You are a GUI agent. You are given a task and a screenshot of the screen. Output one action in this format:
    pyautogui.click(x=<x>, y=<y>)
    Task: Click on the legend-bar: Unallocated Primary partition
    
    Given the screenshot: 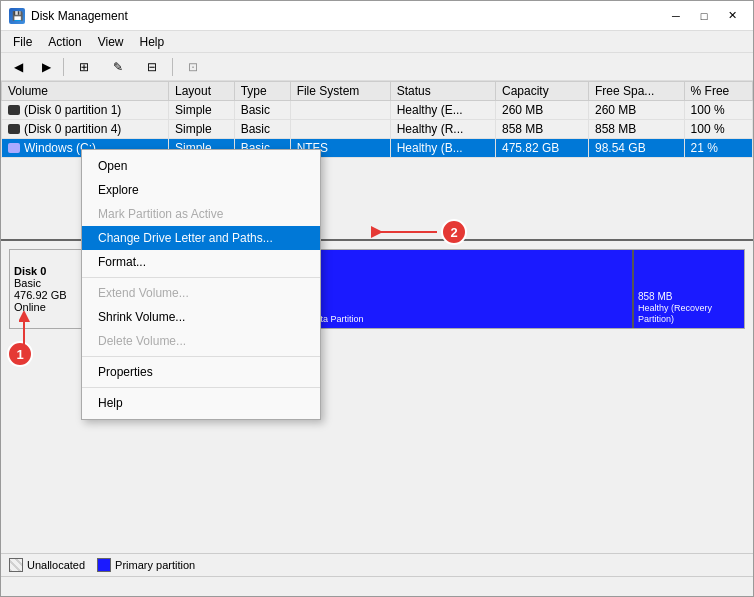 What is the action you would take?
    pyautogui.click(x=377, y=564)
    